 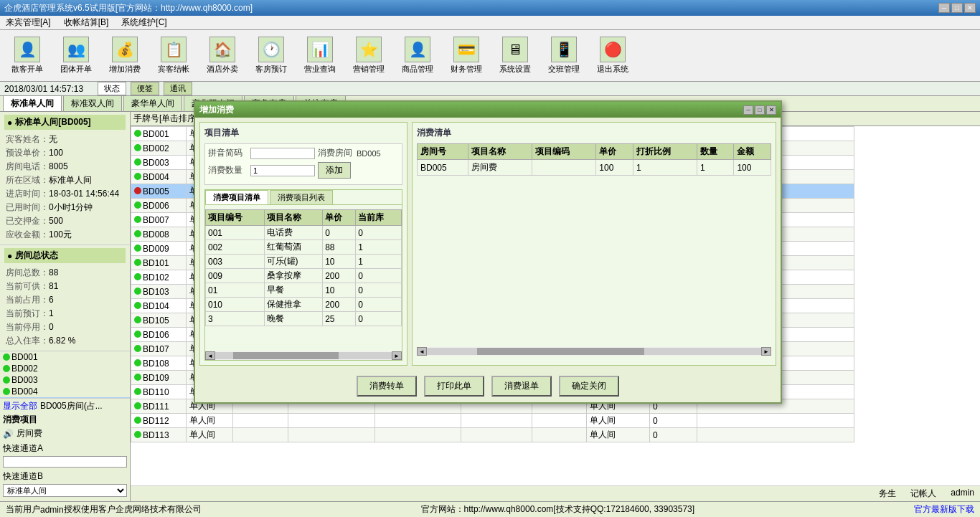 What do you see at coordinates (128, 9) in the screenshot?
I see `window-title: 企虎酒店管理系统v6.5试用版[官方网站：http://www.qh8000.c…` at bounding box center [128, 9].